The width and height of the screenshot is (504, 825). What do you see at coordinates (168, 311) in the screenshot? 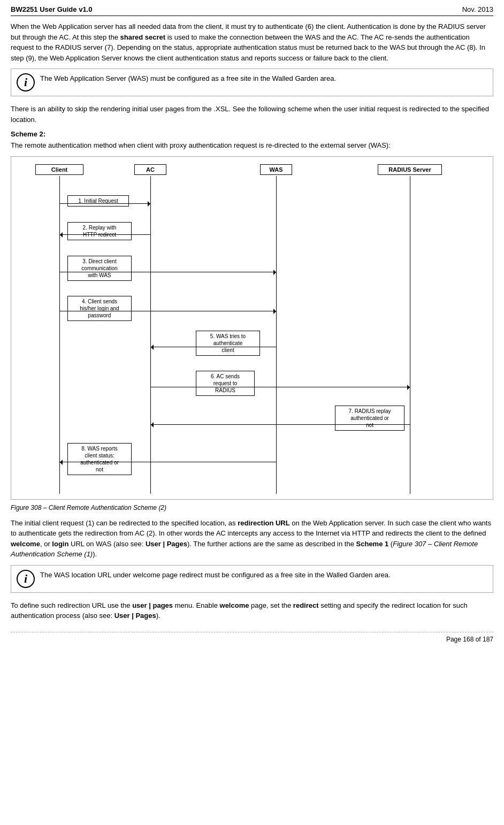
I see `step-4-arrow` at bounding box center [168, 311].